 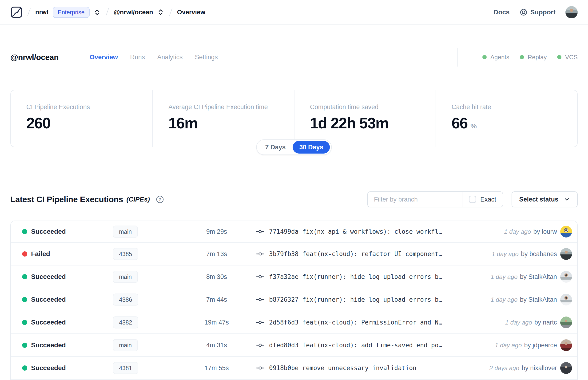 I want to click on workspace-chevron-up-down-icon, so click(x=161, y=12).